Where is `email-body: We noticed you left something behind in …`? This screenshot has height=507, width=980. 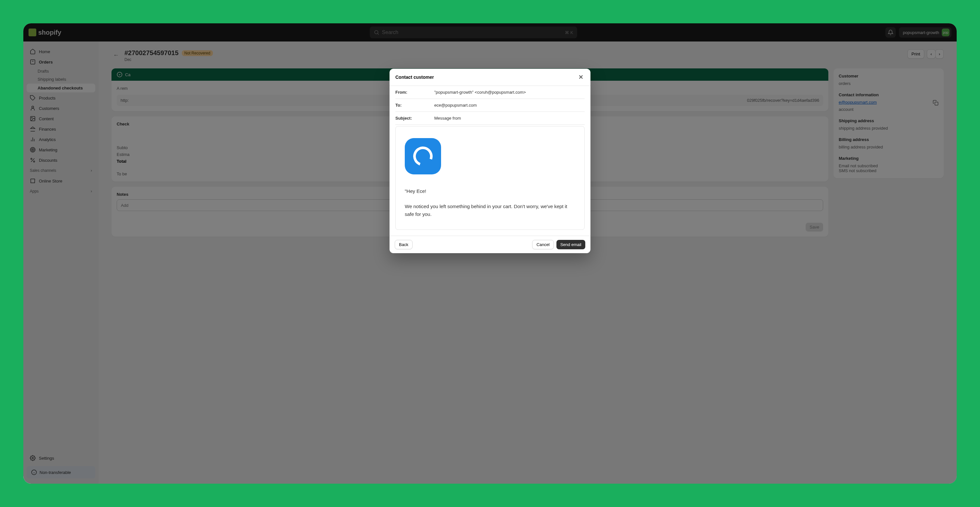
email-body: We noticed you left something behind in … is located at coordinates (490, 210).